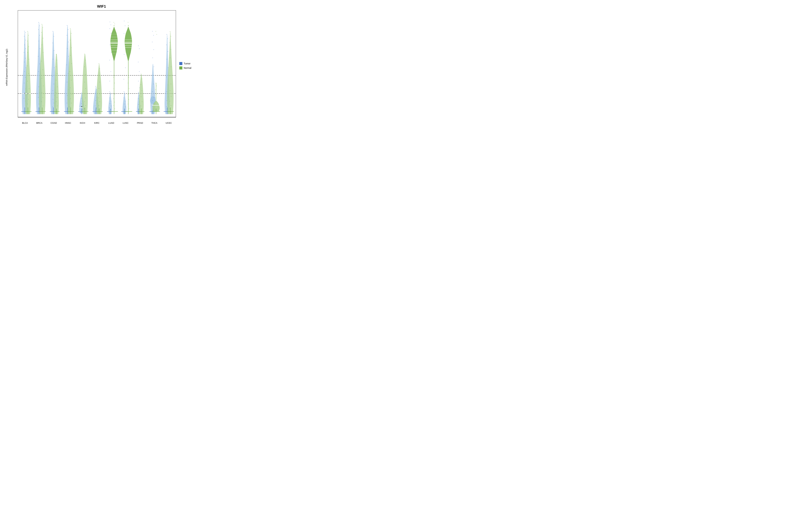  I want to click on x-tick-label: PRAD, so click(140, 123).